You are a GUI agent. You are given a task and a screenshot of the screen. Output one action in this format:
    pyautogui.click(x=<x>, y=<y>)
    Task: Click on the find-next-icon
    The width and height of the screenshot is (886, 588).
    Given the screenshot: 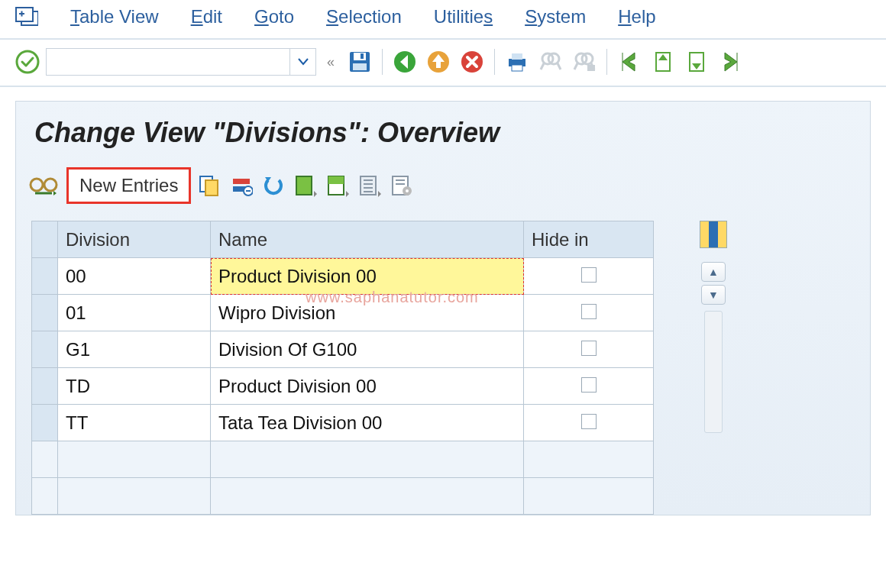 What is the action you would take?
    pyautogui.click(x=584, y=62)
    